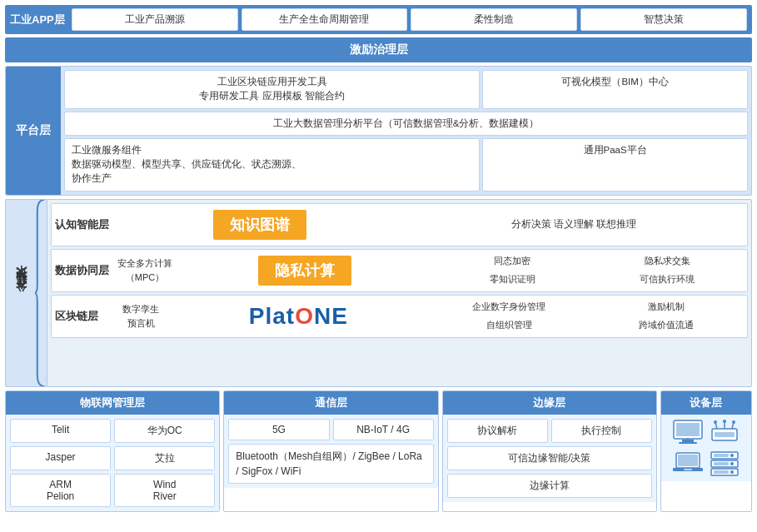  Describe the element at coordinates (725, 432) in the screenshot. I see `device-icon-router` at that location.